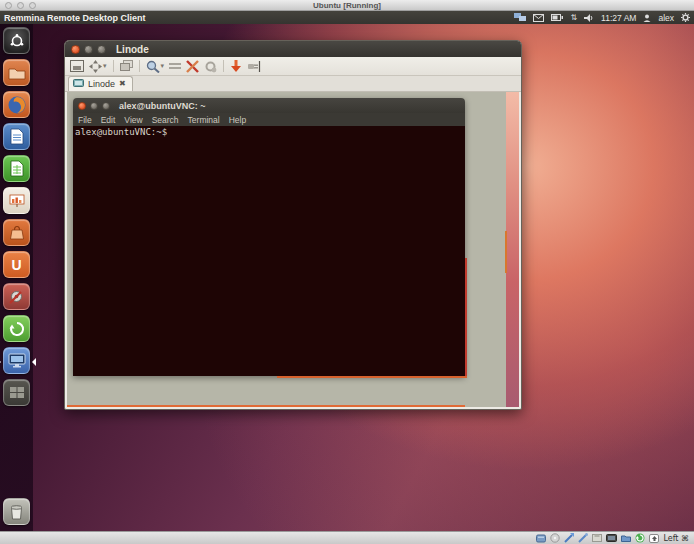 The height and width of the screenshot is (544, 694). What do you see at coordinates (85, 120) in the screenshot?
I see `menu-file: File` at bounding box center [85, 120].